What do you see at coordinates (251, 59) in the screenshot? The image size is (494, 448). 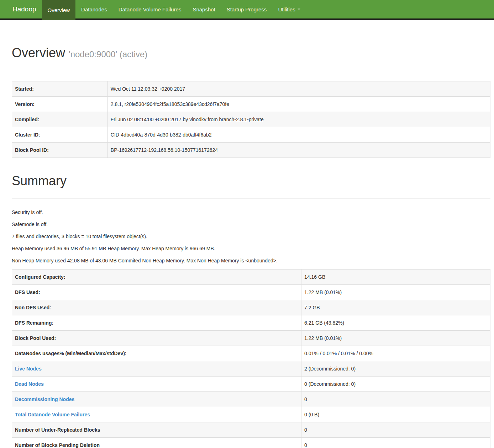 I see `page-header: Overview 'node0:9000' (active)` at bounding box center [251, 59].